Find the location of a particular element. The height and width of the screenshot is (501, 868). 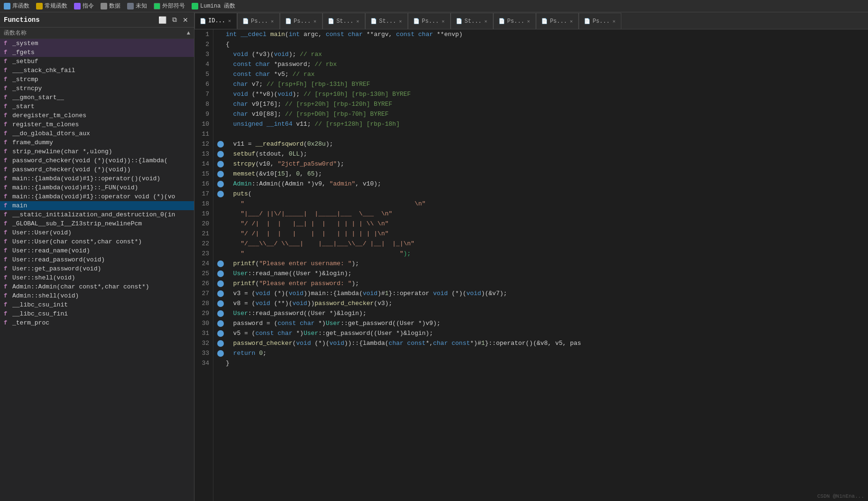

sidebar-function-item: fstrip_newline(char *,ulong) is located at coordinates (97, 152).